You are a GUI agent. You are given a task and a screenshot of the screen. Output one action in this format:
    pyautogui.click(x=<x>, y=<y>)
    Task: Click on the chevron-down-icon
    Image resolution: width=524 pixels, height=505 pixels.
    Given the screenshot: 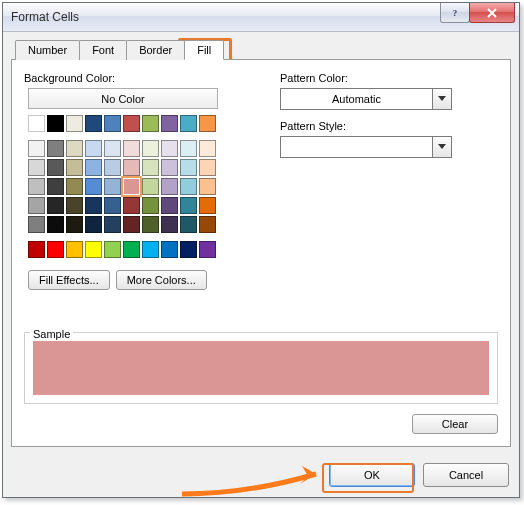 What is the action you would take?
    pyautogui.click(x=442, y=99)
    